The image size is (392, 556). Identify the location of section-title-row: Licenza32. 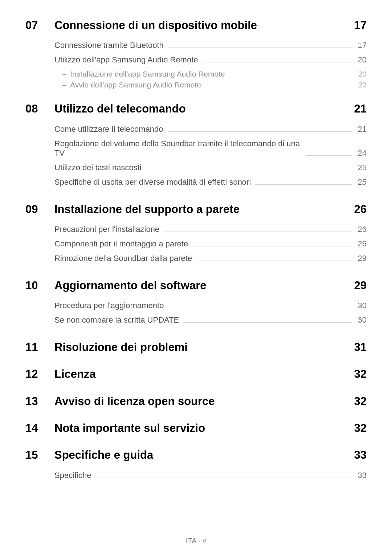
(211, 374).